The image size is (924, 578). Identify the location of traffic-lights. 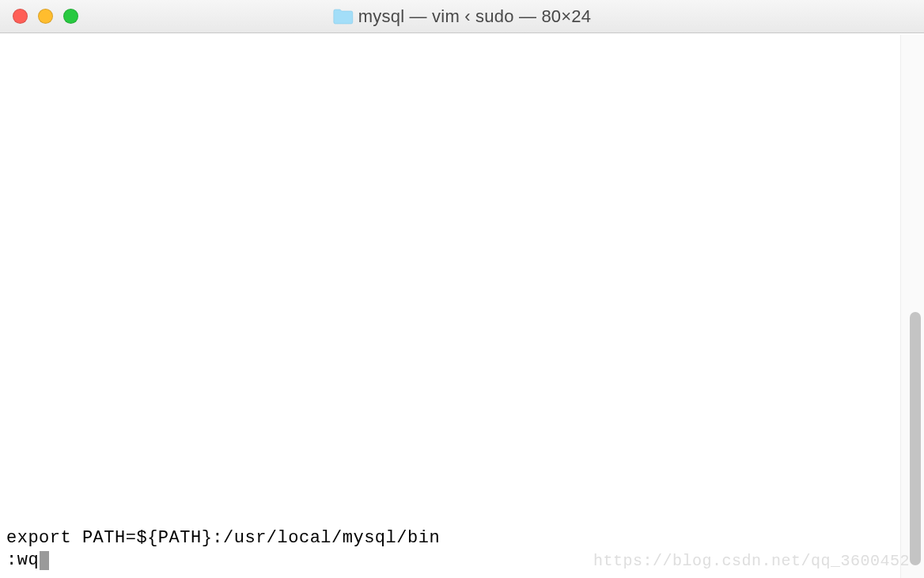
(40, 16).